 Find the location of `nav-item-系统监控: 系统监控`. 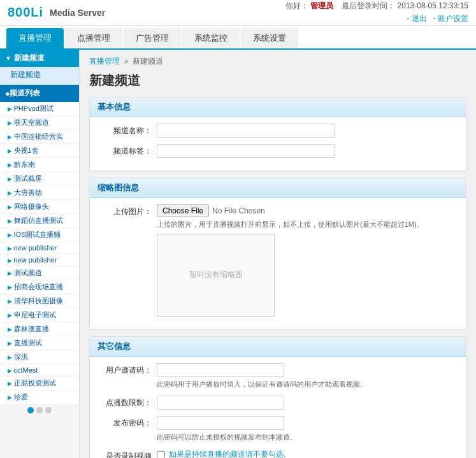

nav-item-系统监控: 系统监控 is located at coordinates (211, 38).